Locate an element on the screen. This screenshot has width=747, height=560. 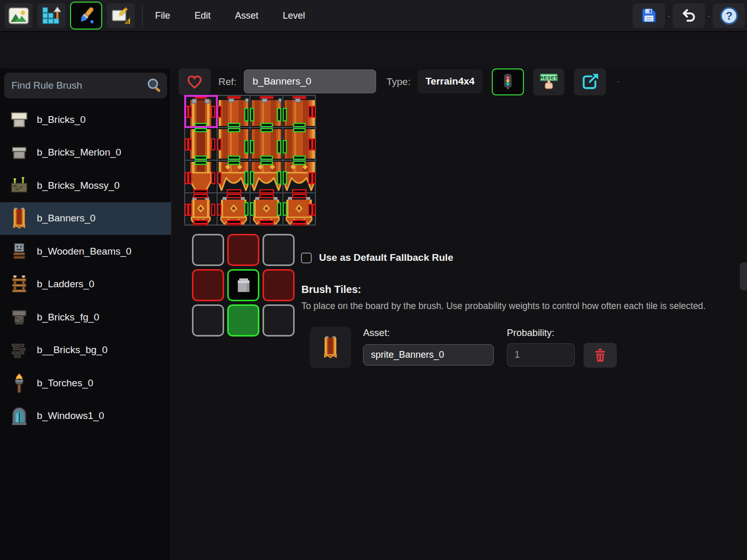
rule-cell-top-right is located at coordinates (279, 250).